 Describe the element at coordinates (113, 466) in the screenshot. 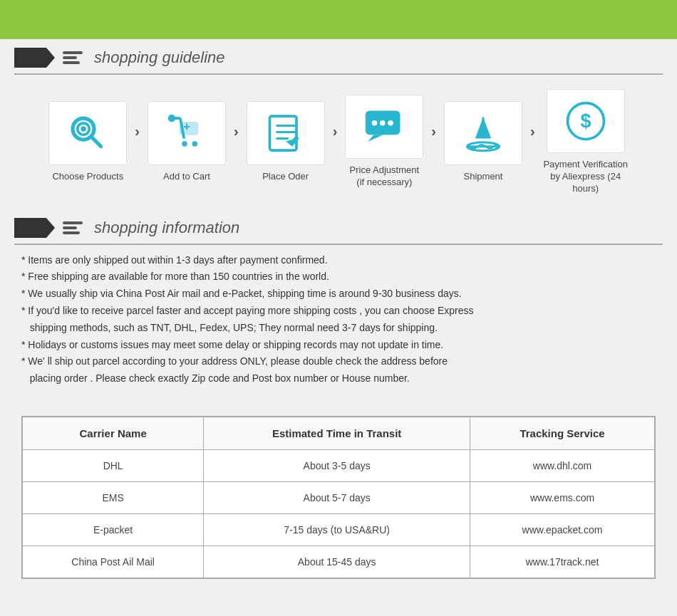

I see `carrier-dhl: DHL` at that location.